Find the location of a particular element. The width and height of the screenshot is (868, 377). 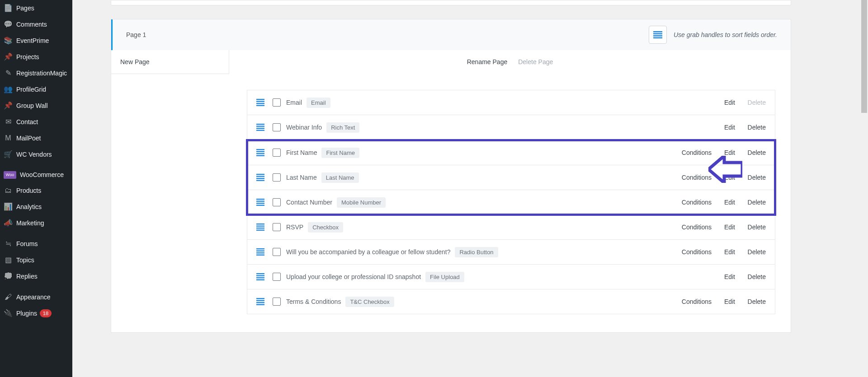

sidebar-item-analytics: 📊Analytics is located at coordinates (36, 207).